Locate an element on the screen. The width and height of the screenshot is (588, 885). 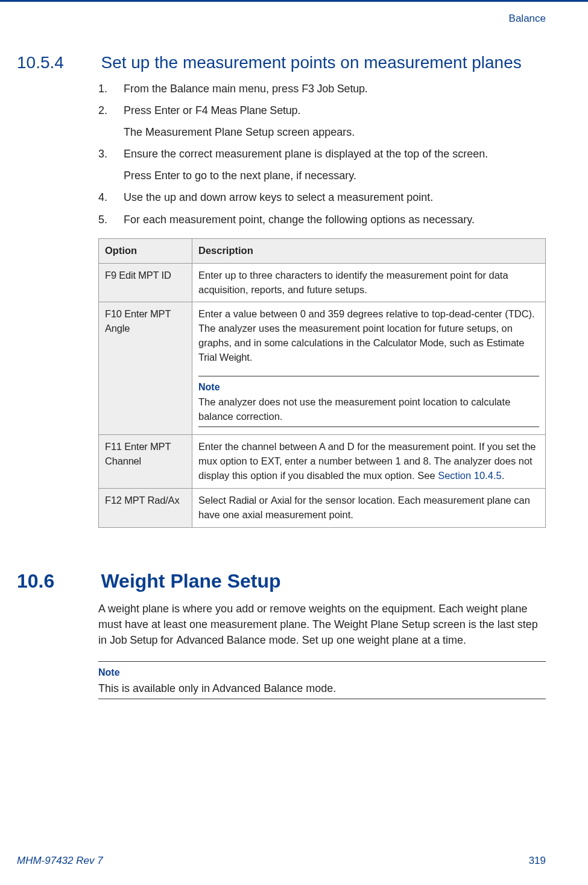
ui-key: F3 Job Setup is located at coordinates (333, 89).